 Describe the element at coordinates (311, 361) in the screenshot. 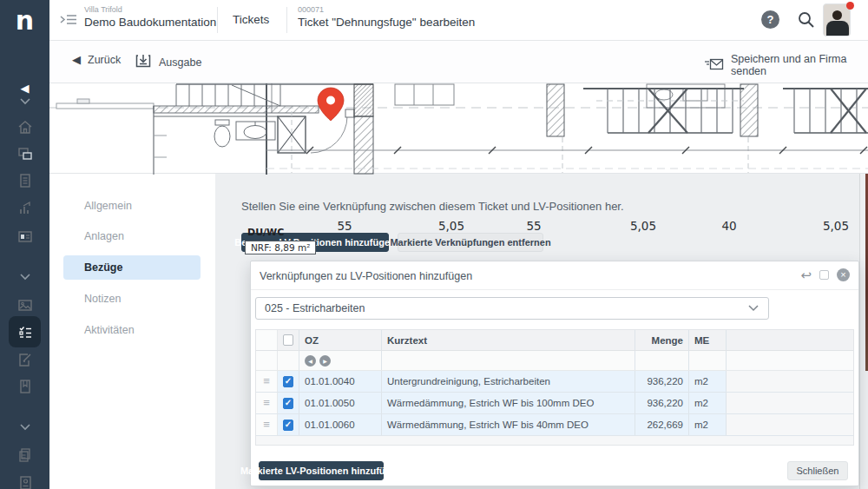

I see `page-prev-icon: ◀` at that location.